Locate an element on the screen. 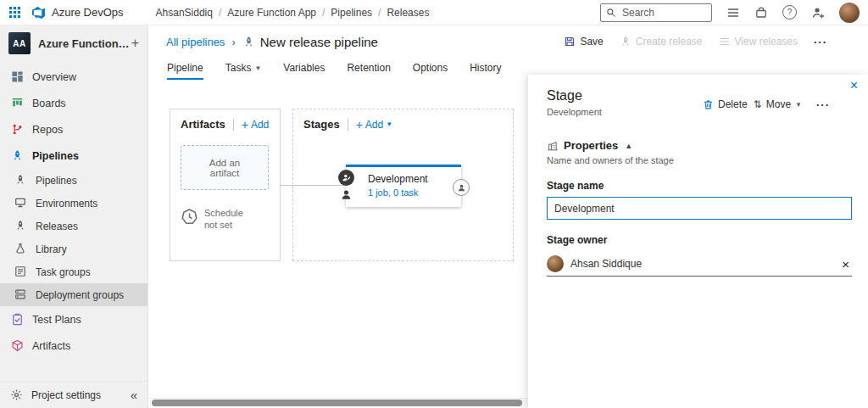 Image resolution: width=868 pixels, height=408 pixels. chevron-right-icon: › is located at coordinates (233, 42).